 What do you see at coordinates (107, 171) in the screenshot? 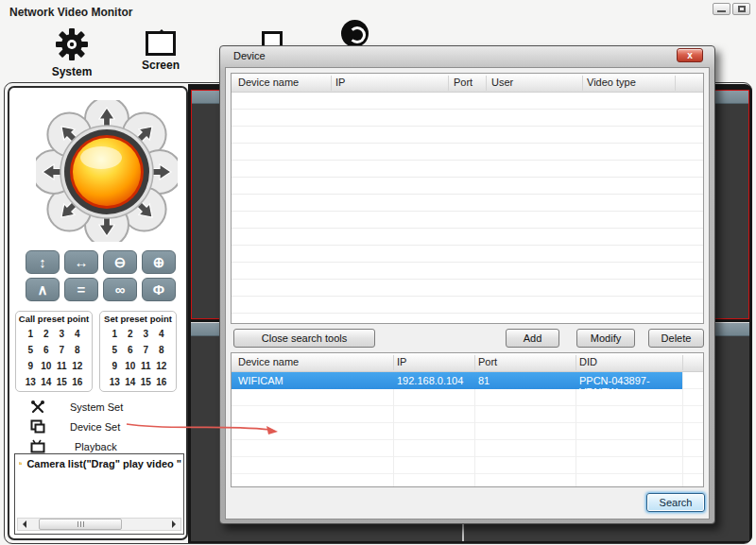
I see `ptz-control` at bounding box center [107, 171].